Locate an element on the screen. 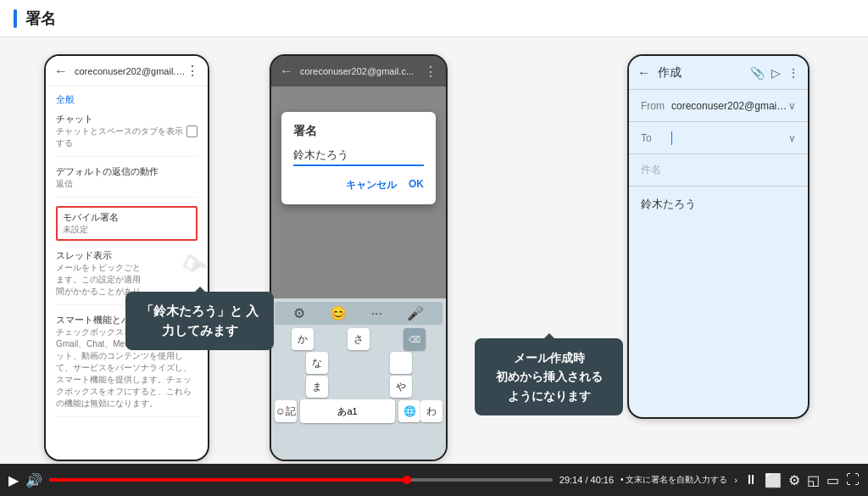 This screenshot has height=496, width=868. phone3-body: From coreconuser202@gmail.... ∨ To ∨ 件名 … is located at coordinates (719, 156).